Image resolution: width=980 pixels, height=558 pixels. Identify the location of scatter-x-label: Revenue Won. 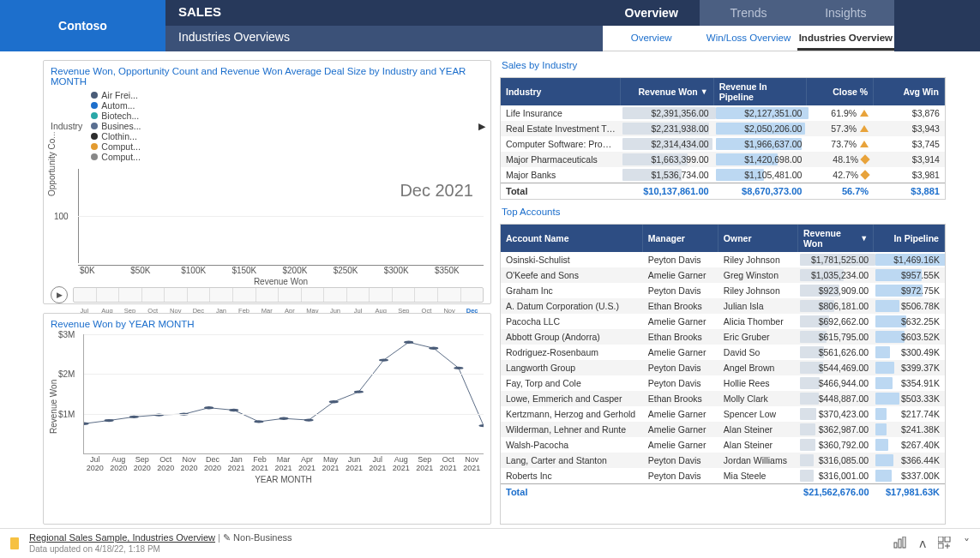
(281, 281).